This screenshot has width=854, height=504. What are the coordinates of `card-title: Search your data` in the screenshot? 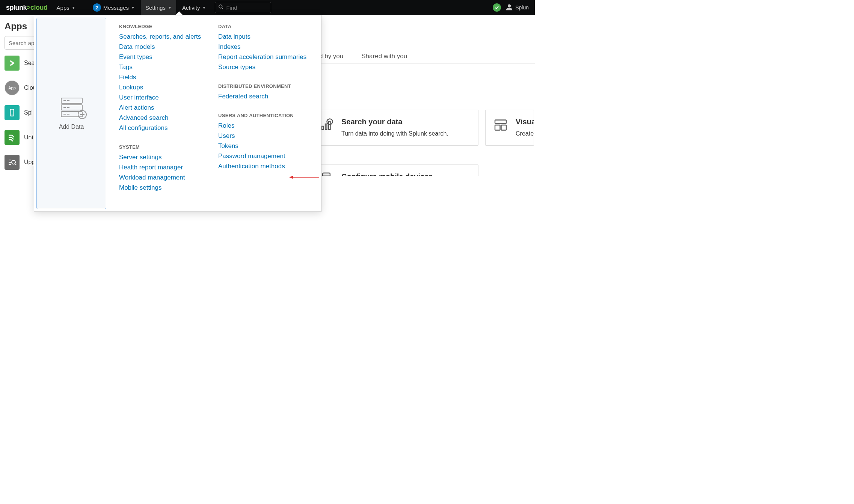 It's located at (395, 122).